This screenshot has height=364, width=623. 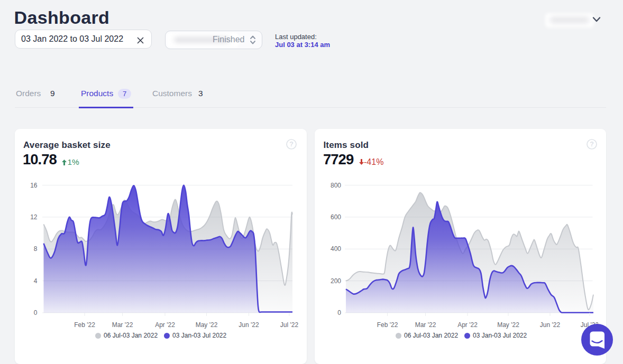 What do you see at coordinates (336, 249) in the screenshot?
I see `svg-text: 400` at bounding box center [336, 249].